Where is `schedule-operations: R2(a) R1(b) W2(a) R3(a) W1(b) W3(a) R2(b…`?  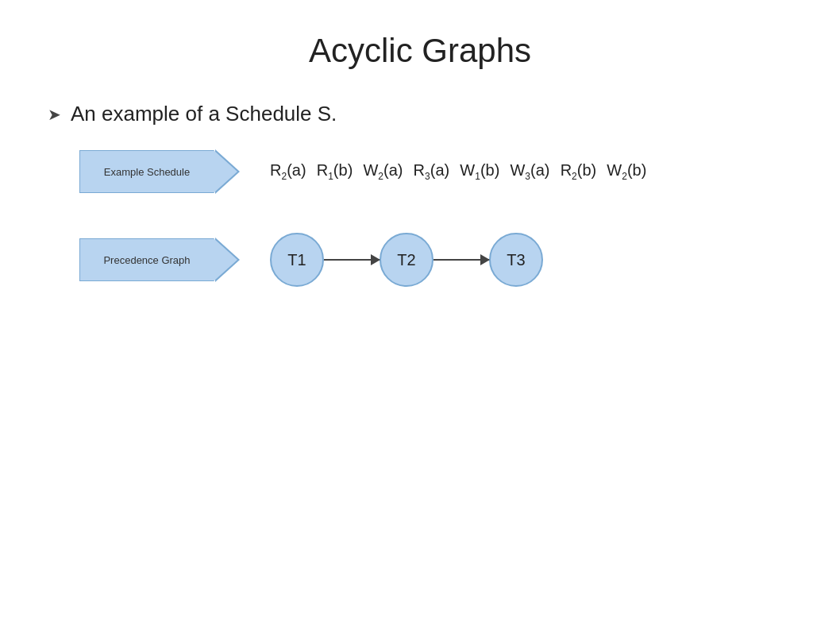
schedule-operations: R2(a) R1(b) W2(a) R3(a) W1(b) W3(a) R2(b… is located at coordinates (459, 172).